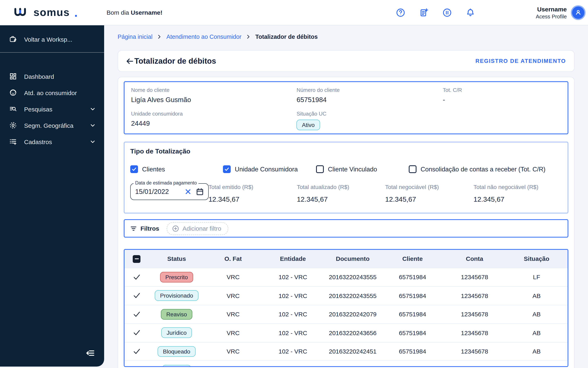 This screenshot has height=368, width=588. Describe the element at coordinates (429, 200) in the screenshot. I see `total-value: 12.345,67` at that location.